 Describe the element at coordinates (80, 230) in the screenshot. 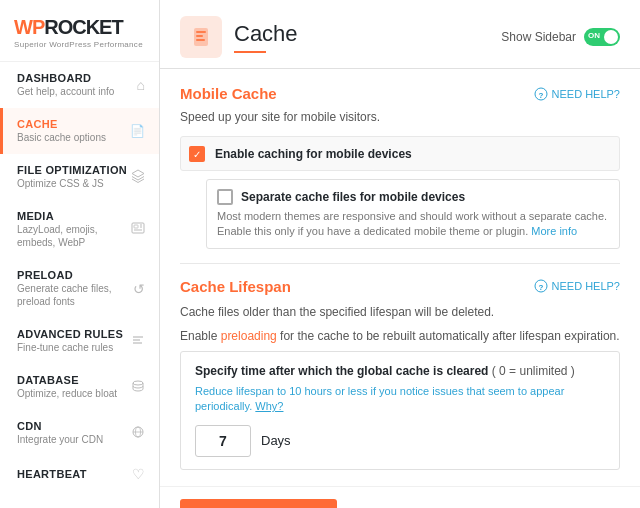

I see `sidebar-item-media: MEDIA LazyLoad, emojis, embeds, WebP` at that location.